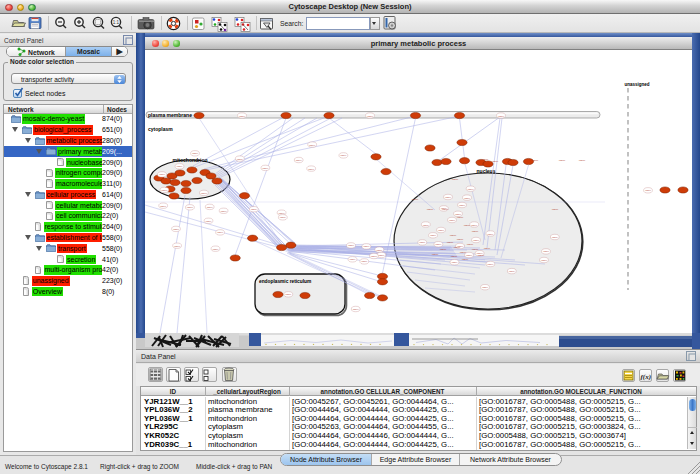 The height and width of the screenshot is (474, 700). I want to click on svg-text: endoplasmic reticulum, so click(285, 282).